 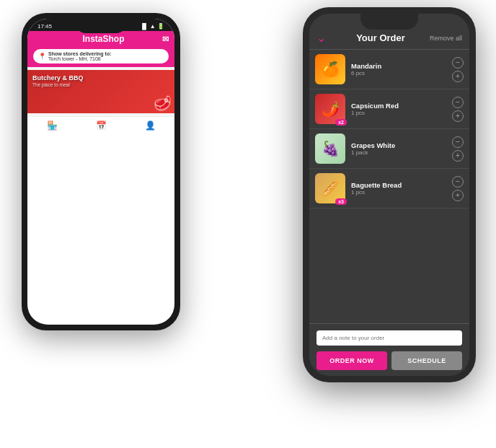 I want to click on increase-baguette: +, so click(x=458, y=196).